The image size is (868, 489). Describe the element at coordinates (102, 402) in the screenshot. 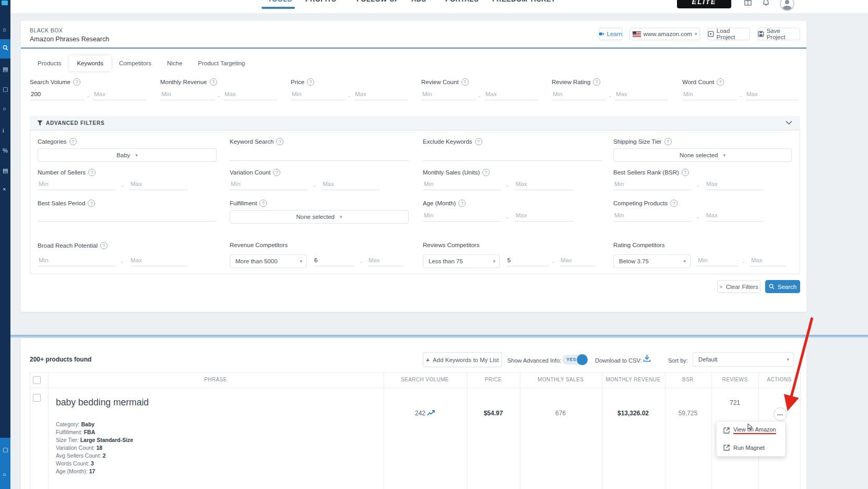

I see `row-phrase: baby bedding mermaid` at that location.